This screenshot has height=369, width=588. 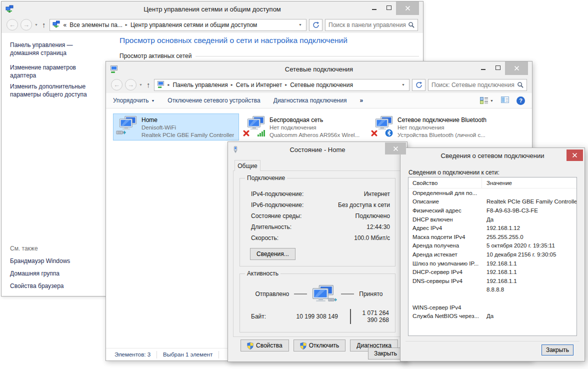 What do you see at coordinates (54, 90) in the screenshot?
I see `sidebar-item-advanced-sharing-settings: Изменить дополнительные параметры общего…` at bounding box center [54, 90].